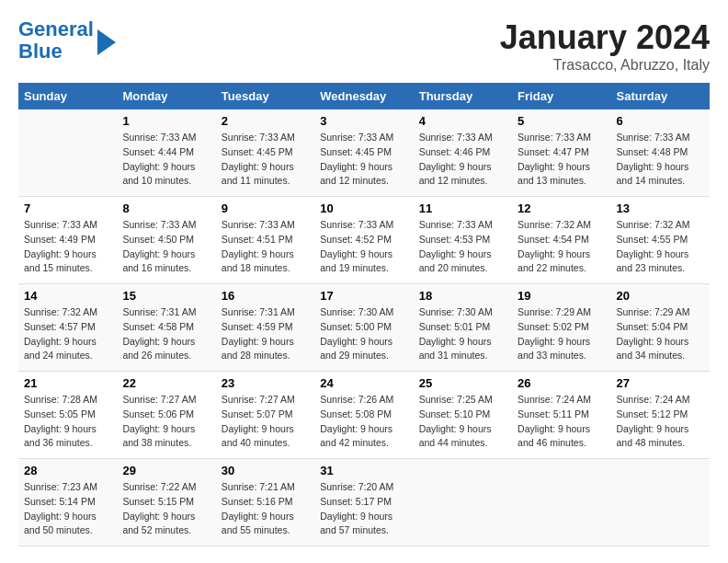 This screenshot has height=563, width=728. What do you see at coordinates (165, 241) in the screenshot?
I see `calendar-cell: 8Sunrise: 7:33 AMSunset: 4:50 PMDaylight…` at bounding box center [165, 241].